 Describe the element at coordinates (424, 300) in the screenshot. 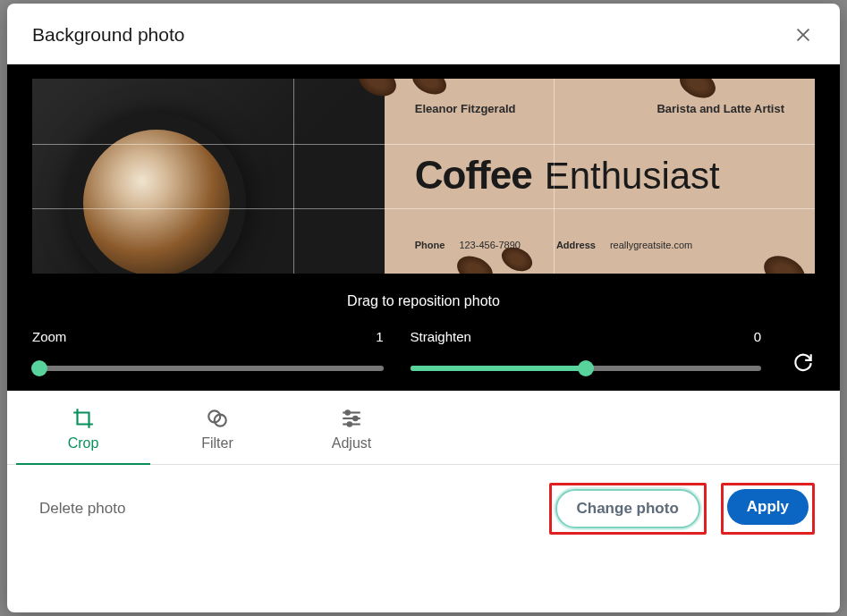

I see `drag-hint: Drag to reposition photo` at that location.